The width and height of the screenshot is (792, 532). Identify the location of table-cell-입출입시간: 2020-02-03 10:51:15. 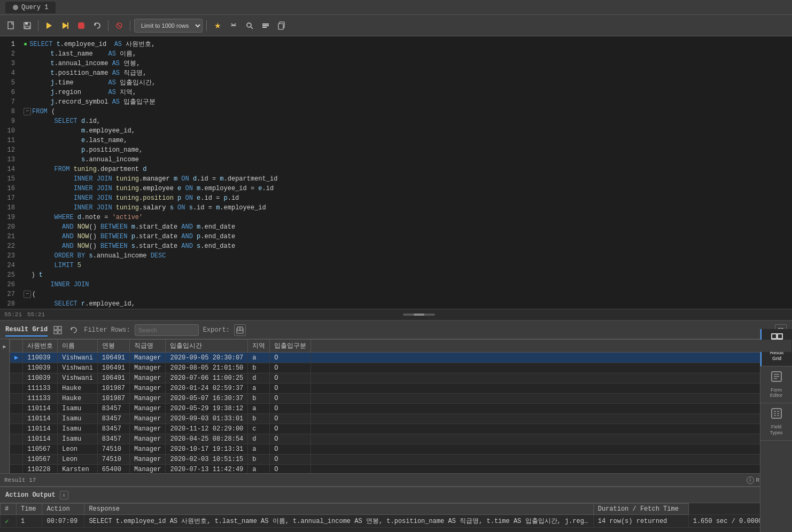
(207, 459).